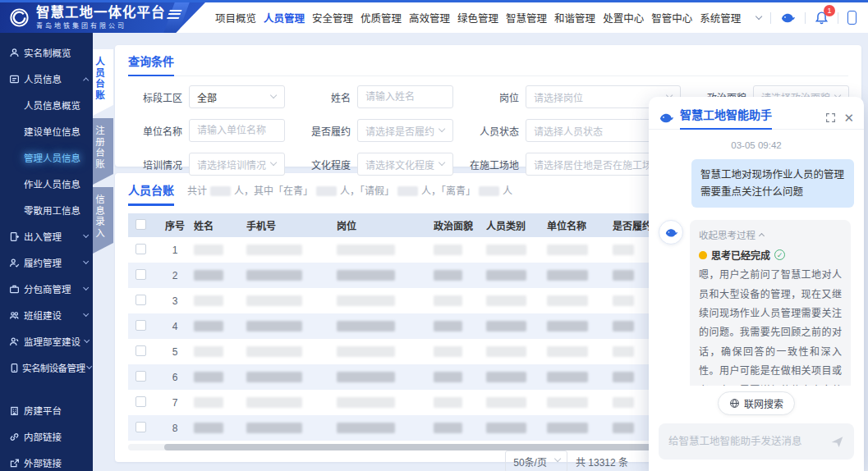  Describe the element at coordinates (103, 220) in the screenshot. I see `vtab-info-entry: 信息录入` at that location.